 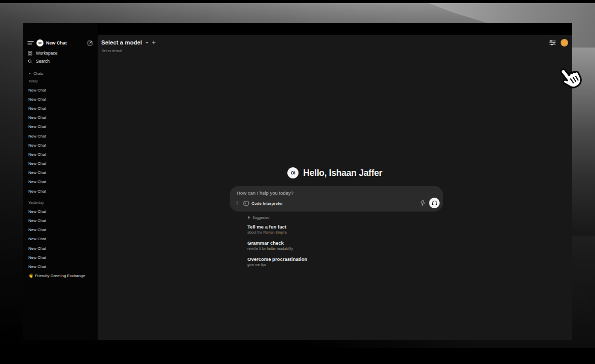 What do you see at coordinates (277, 265) in the screenshot?
I see `suggestion-subtitle: give me tips` at bounding box center [277, 265].